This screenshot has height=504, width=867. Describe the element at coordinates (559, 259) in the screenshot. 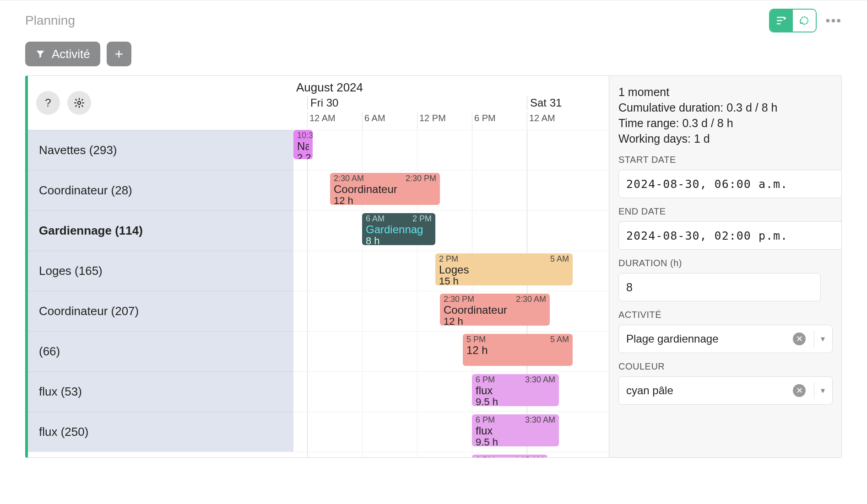

I see `event-end: 5 AM` at that location.